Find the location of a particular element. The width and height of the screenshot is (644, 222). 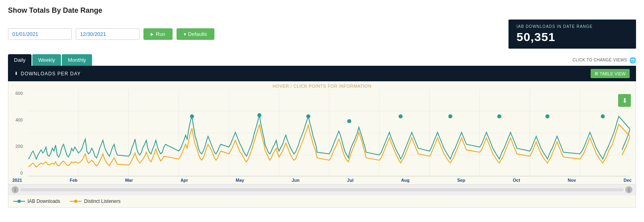

stat-label: IAB DOWNLOADS IN DATE RANGE is located at coordinates (572, 26).